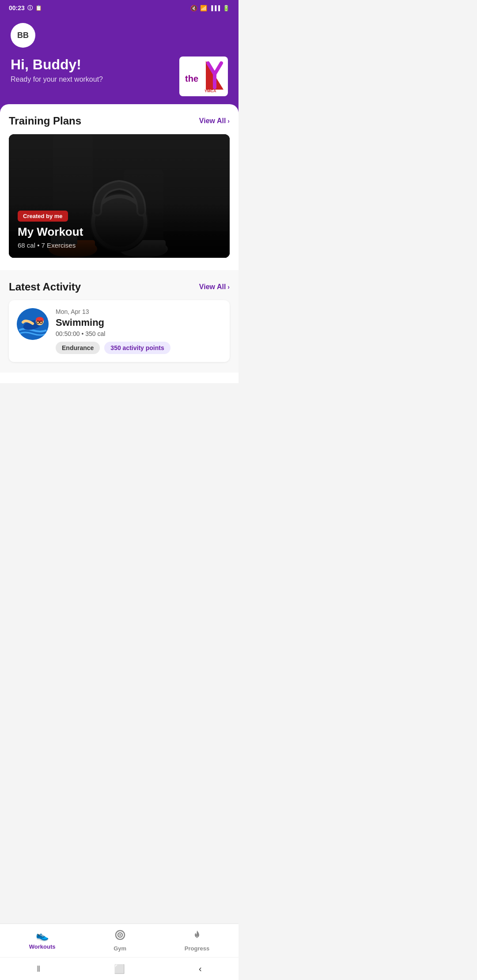 Image resolution: width=477 pixels, height=980 pixels. Describe the element at coordinates (139, 348) in the screenshot. I see `activity-tags: Endurance 350 activity points` at that location.